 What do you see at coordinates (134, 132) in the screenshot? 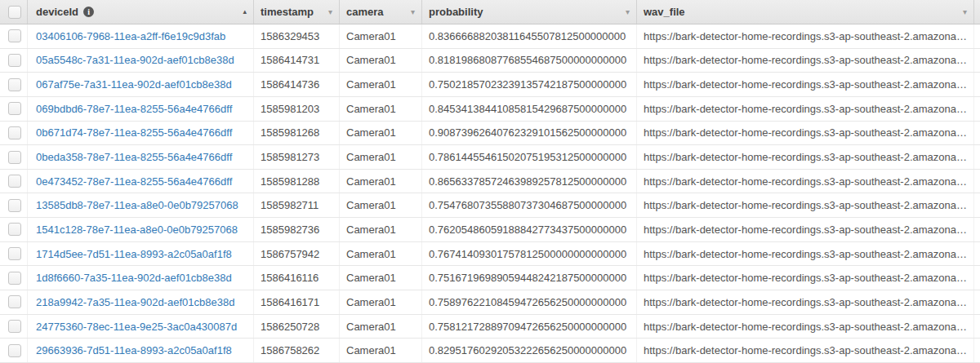
I see `device-id-link: 0b671d74-78e7-11ea-8255-56a4e4766dff` at bounding box center [134, 132].